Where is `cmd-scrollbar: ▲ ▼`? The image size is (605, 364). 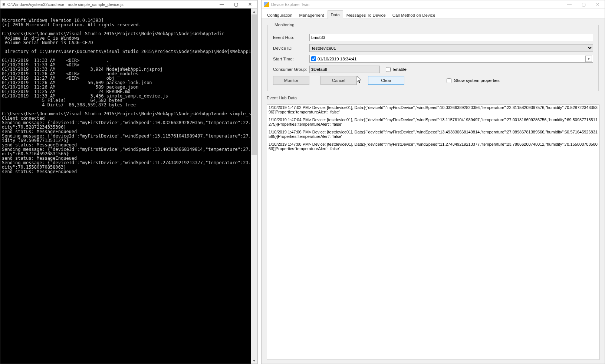 cmd-scrollbar: ▲ ▼ is located at coordinates (254, 186).